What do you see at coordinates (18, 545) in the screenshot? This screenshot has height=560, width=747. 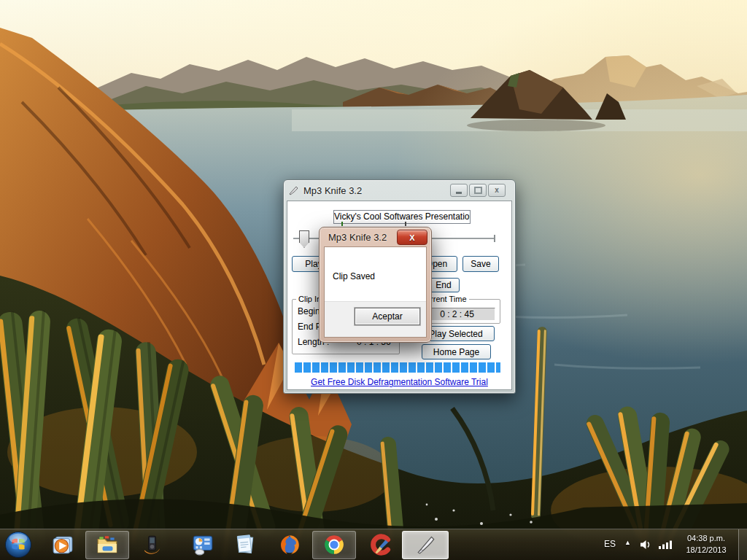 I see `start-orb-icon` at bounding box center [18, 545].